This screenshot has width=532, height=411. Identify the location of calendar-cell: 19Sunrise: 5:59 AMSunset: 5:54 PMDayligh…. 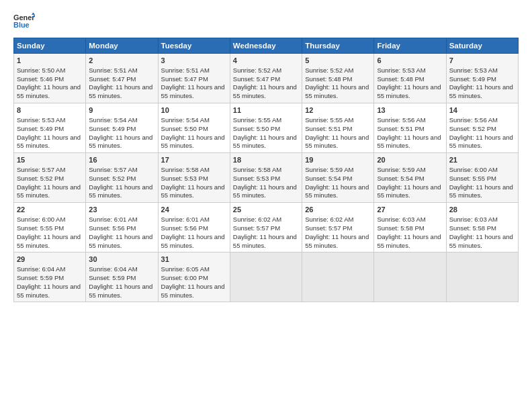
(339, 178).